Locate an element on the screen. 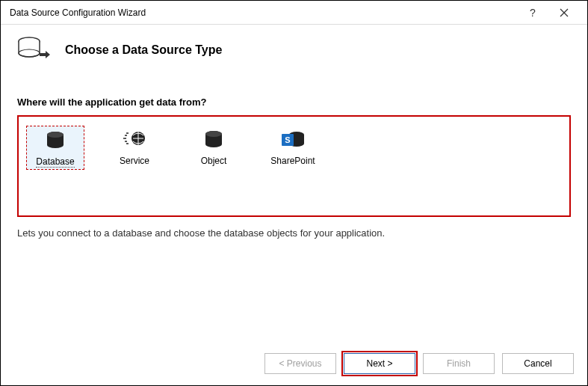 The height and width of the screenshot is (386, 588). close-button is located at coordinates (564, 13).